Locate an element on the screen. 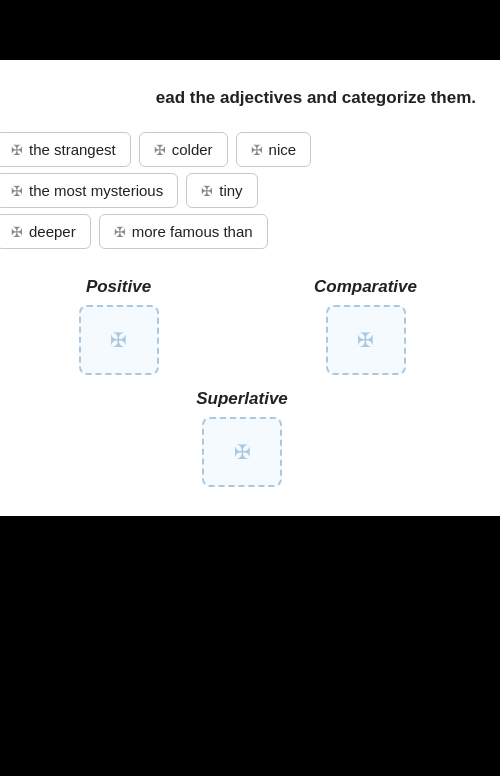 The width and height of the screenshot is (500, 776). comparative-label: Comparative is located at coordinates (366, 287).